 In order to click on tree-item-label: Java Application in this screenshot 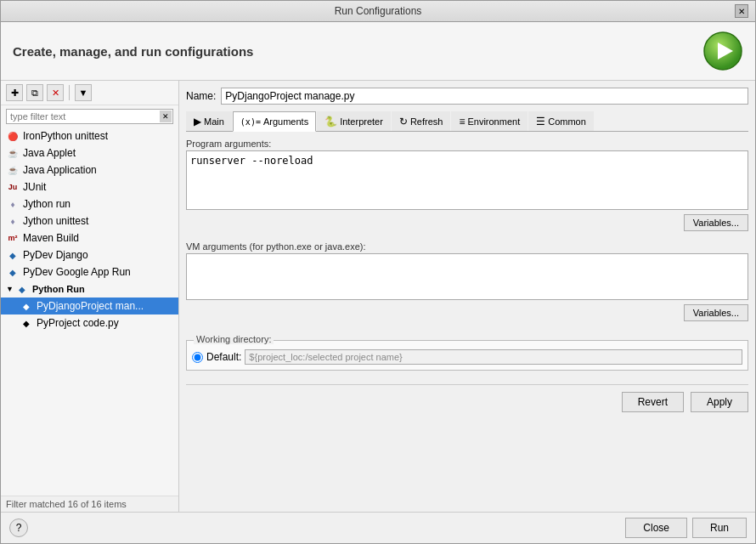, I will do `click(59, 170)`.